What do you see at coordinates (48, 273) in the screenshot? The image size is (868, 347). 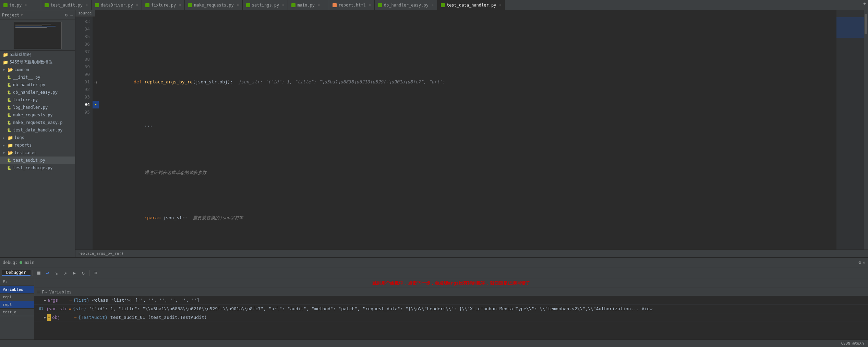 I see `step-over-button: ↩` at bounding box center [48, 273].